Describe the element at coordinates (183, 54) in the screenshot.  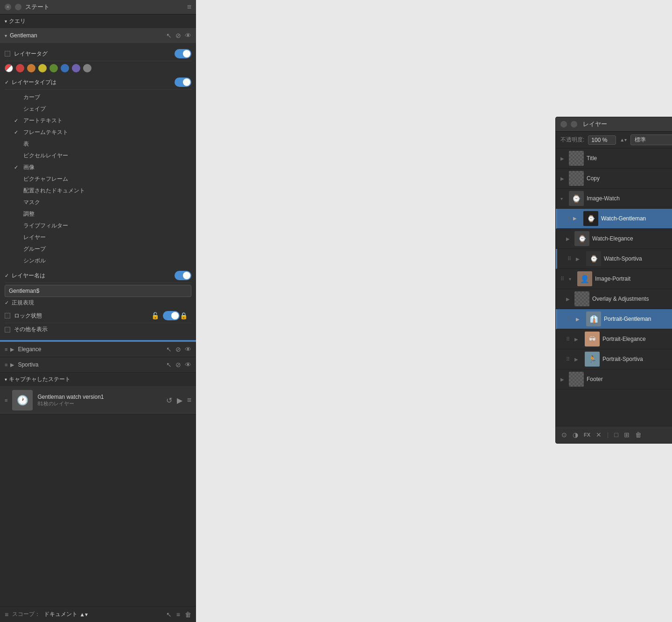
I see `layer-tag-toggle` at that location.